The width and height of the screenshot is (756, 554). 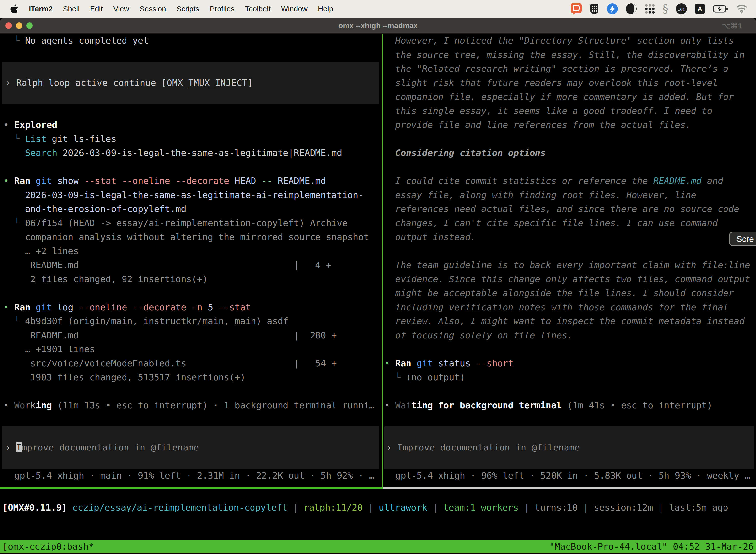 I want to click on window-titlebar: omx --xhigh --madmax ⌥⌘1, so click(x=378, y=26).